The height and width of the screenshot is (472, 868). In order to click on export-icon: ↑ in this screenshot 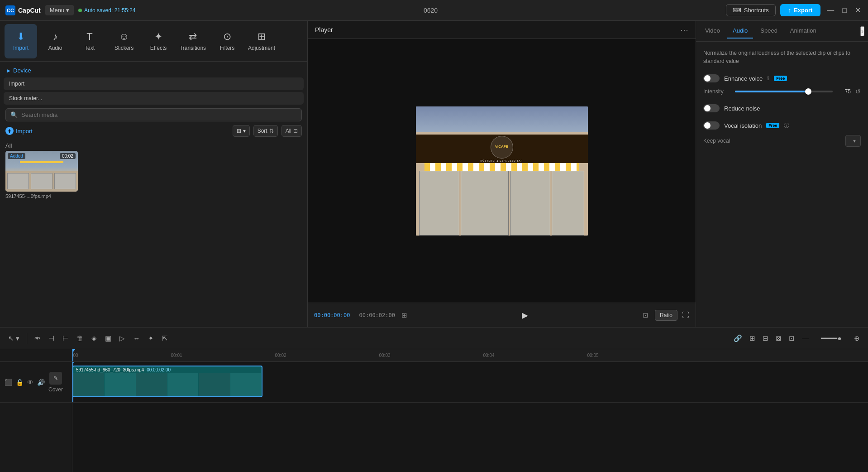, I will do `click(790, 10)`.